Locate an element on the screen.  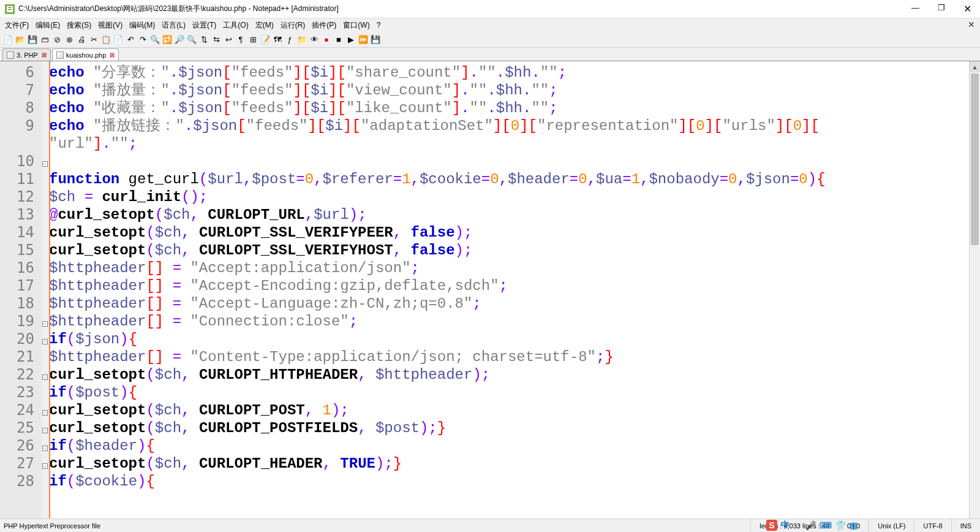
open-file-icon: 📂 is located at coordinates (20, 40).